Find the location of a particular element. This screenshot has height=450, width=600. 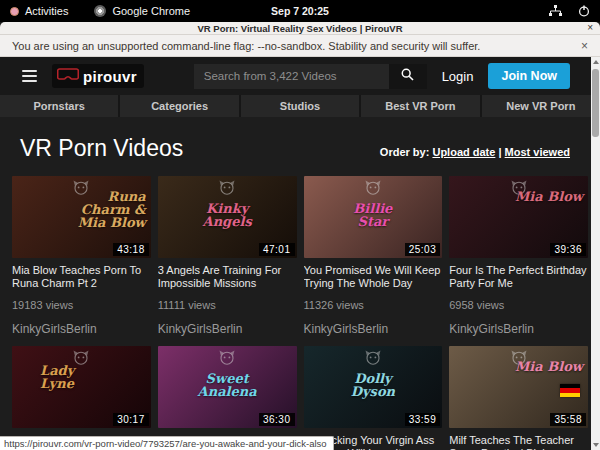

site-header: pirouvr Login Join Now is located at coordinates (300, 76).